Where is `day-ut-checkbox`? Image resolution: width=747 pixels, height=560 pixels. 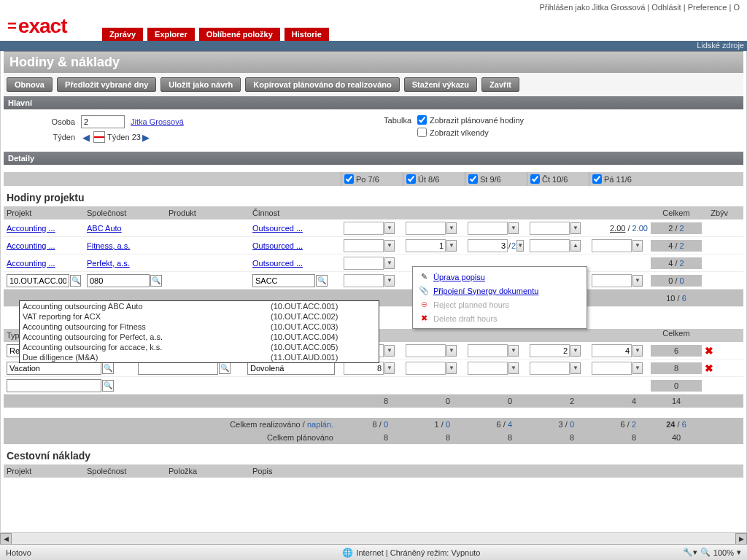
day-ut-checkbox is located at coordinates (411, 179).